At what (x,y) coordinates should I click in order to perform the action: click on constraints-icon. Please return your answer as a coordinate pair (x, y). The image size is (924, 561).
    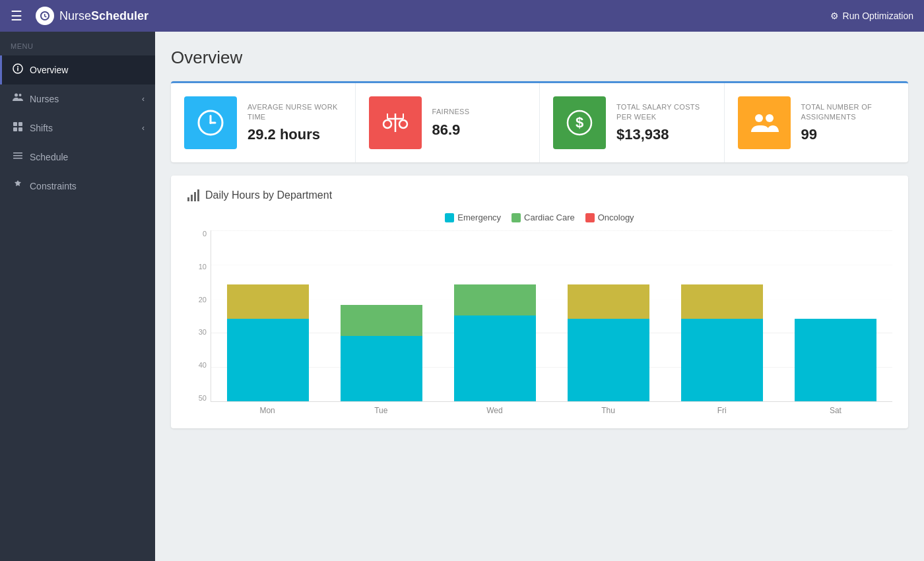
    Looking at the image, I should click on (18, 186).